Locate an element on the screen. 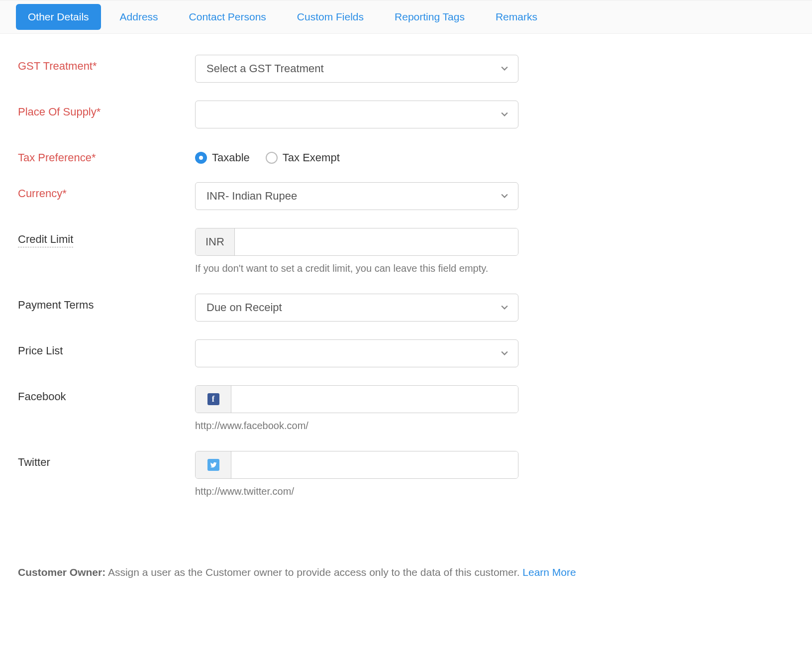 Image resolution: width=812 pixels, height=658 pixels. tab-reporting-tags: Reporting Tags is located at coordinates (430, 17).